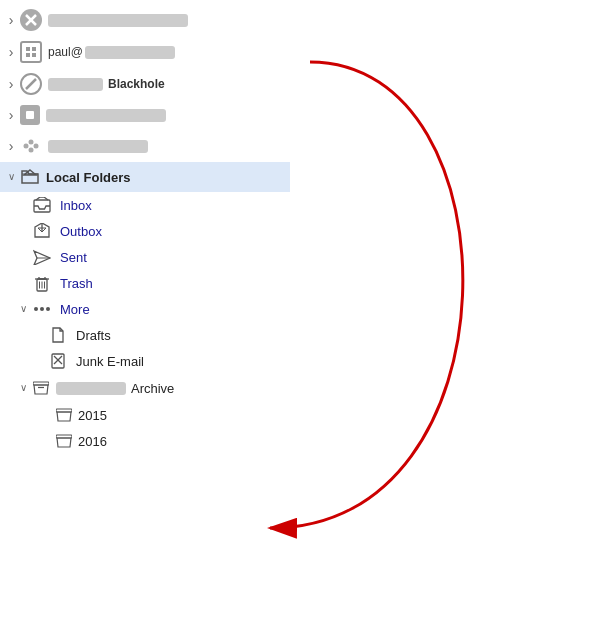 This screenshot has width=608, height=634. I want to click on year-2016-label: 2016, so click(92, 442).